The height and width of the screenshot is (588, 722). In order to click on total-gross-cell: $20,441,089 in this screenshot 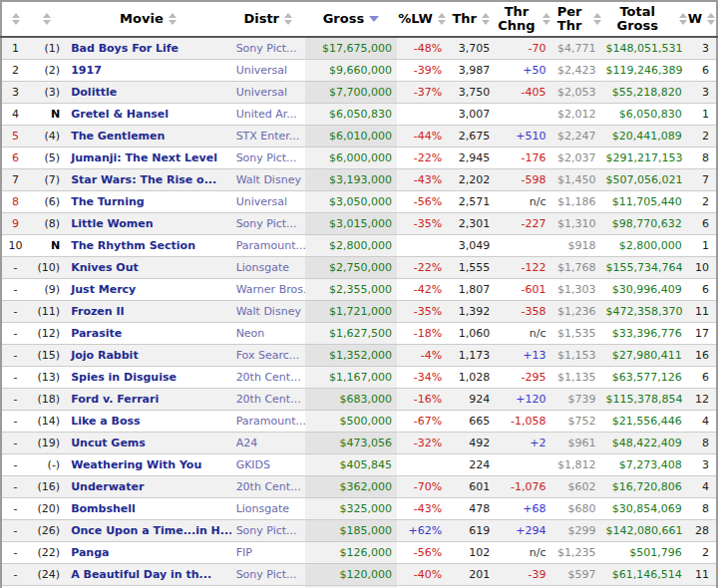, I will do `click(644, 137)`.